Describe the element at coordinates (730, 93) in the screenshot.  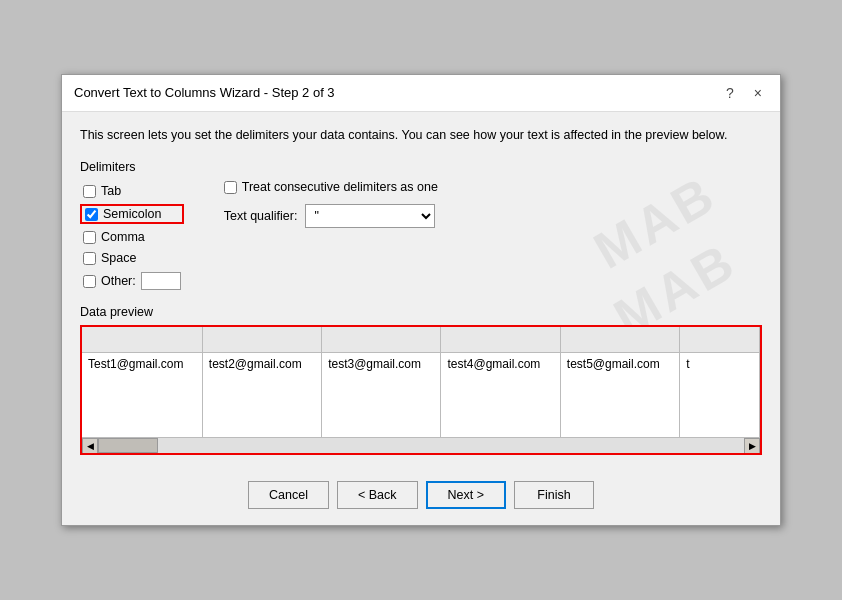
I see `help-button: ?` at that location.